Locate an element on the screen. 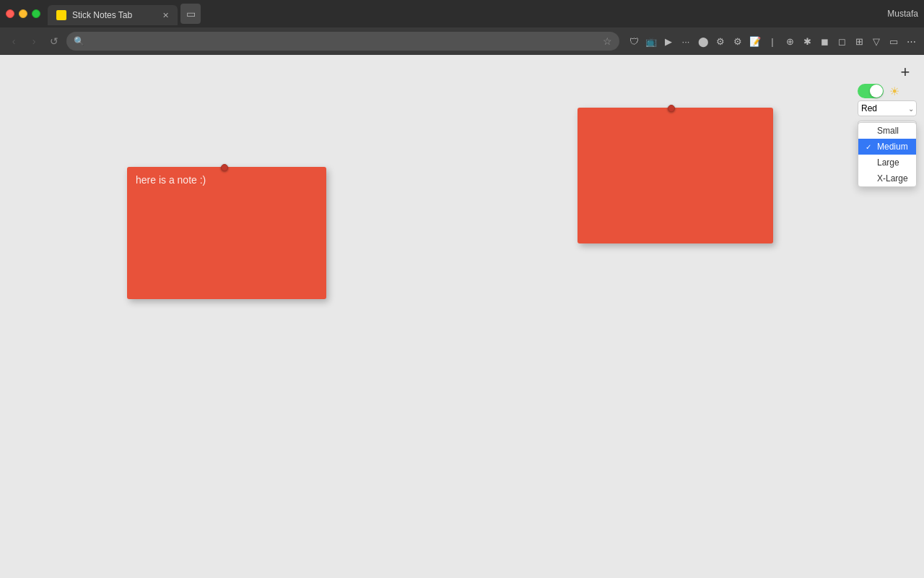  toggle-row: ☀ is located at coordinates (887, 91).